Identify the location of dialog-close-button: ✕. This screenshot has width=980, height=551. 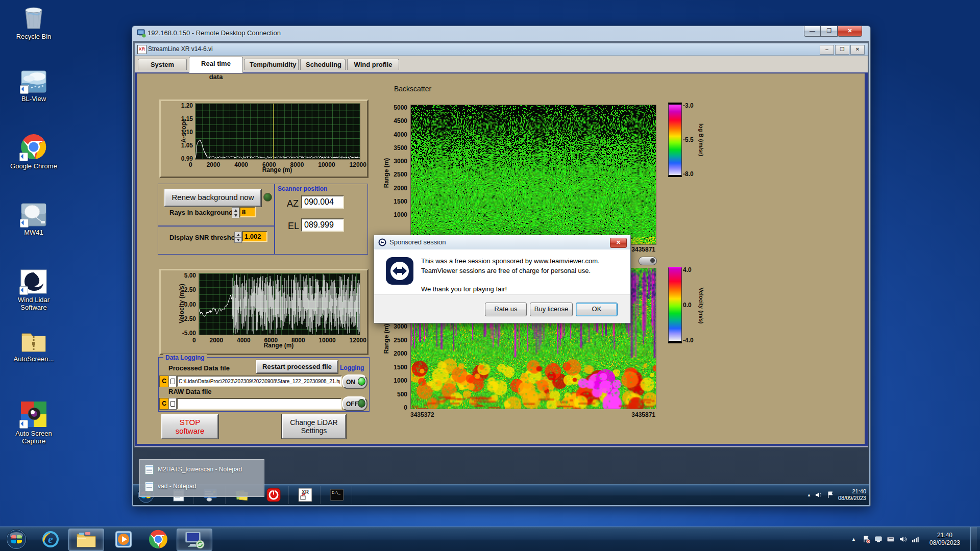
(619, 243).